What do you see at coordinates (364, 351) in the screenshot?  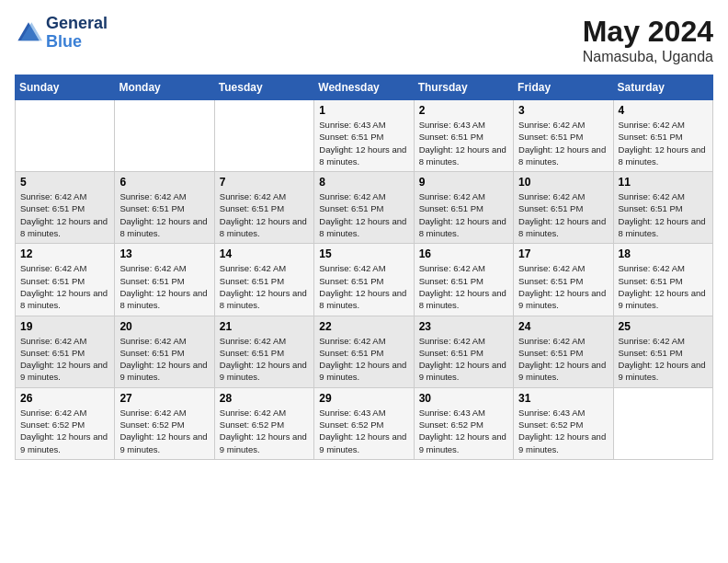 I see `calendar-cell: 22Sunrise: 6:42 AMSunset: 6:51 PMDayligh…` at bounding box center [364, 351].